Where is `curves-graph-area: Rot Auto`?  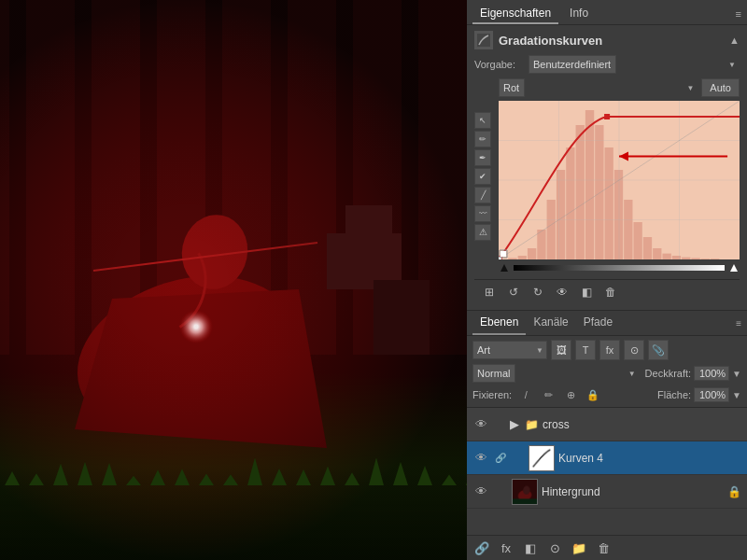 curves-graph-area: Rot Auto is located at coordinates (619, 175).